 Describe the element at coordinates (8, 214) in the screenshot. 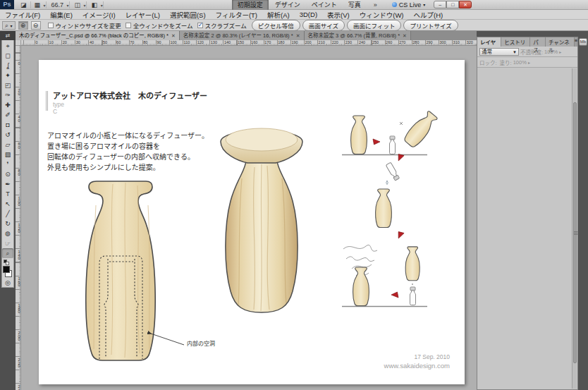

I see `line-tool: ╱` at that location.